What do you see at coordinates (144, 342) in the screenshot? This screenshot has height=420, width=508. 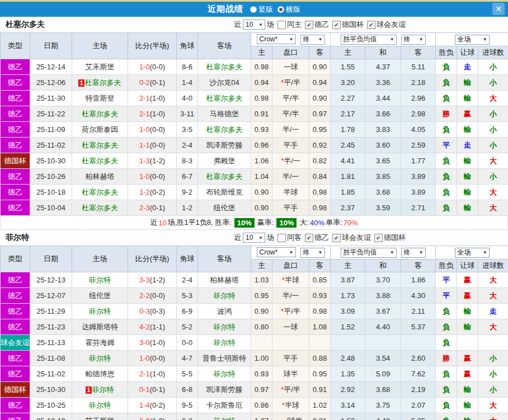 I see `fulltime-score: 3-0` at bounding box center [144, 342].